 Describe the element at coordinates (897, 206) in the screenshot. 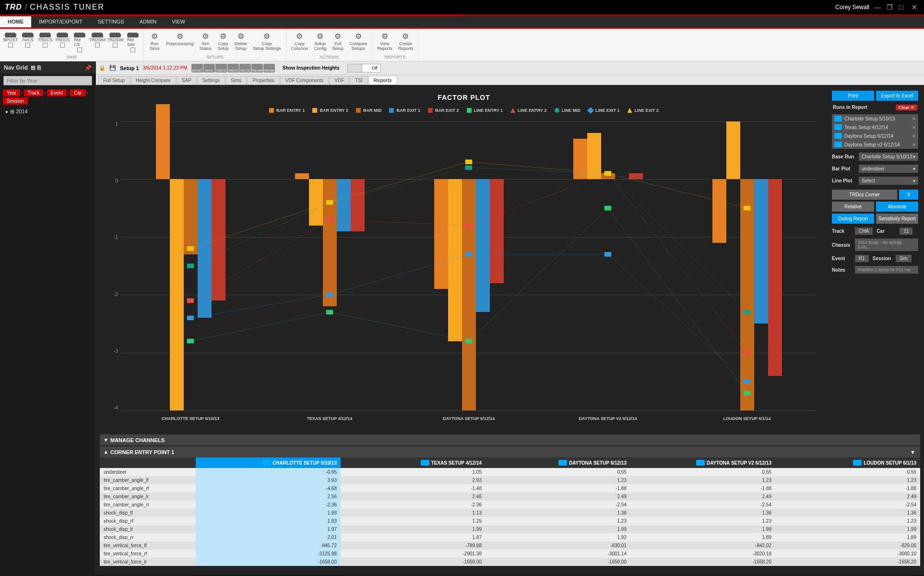

I see `absolute-button: Absolute` at that location.